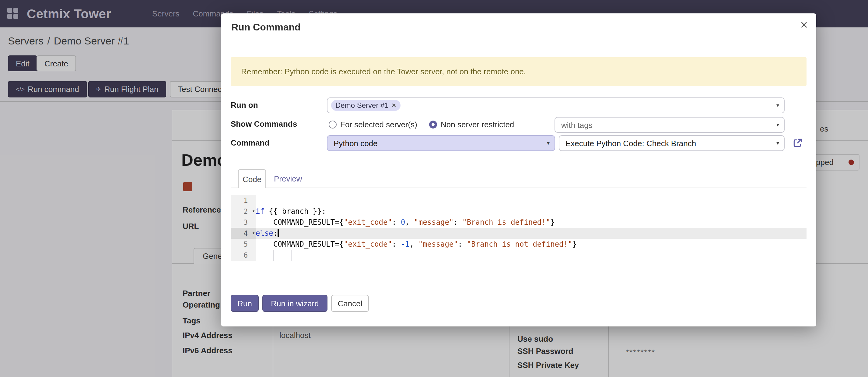 The height and width of the screenshot is (377, 868). Describe the element at coordinates (243, 211) in the screenshot. I see `line-number: 2▾` at that location.